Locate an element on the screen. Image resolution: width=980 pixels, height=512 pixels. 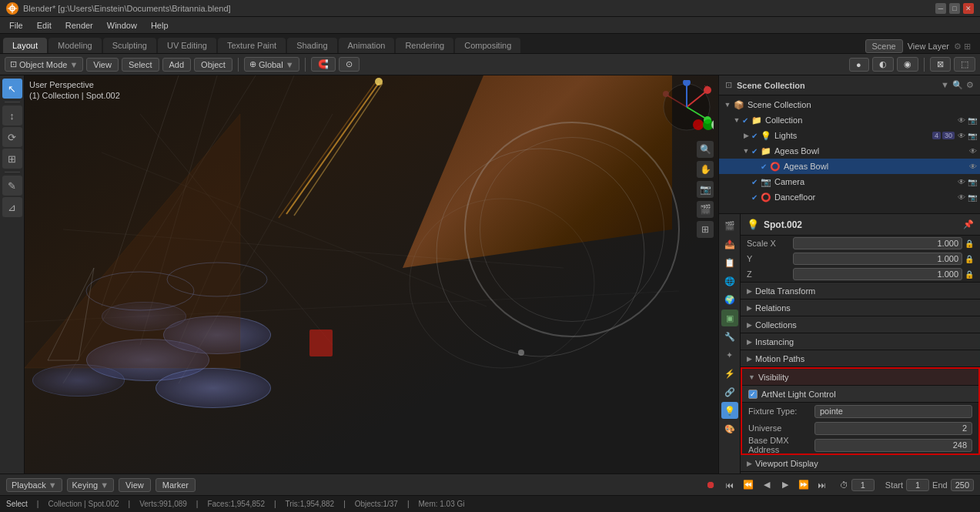
relations-header: ▶ Relations is located at coordinates (861, 308).